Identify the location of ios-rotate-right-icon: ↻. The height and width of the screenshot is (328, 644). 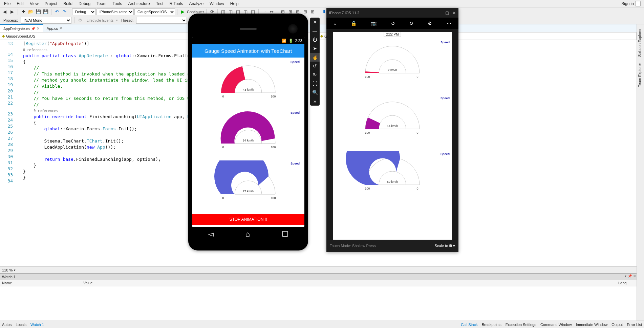
(411, 23).